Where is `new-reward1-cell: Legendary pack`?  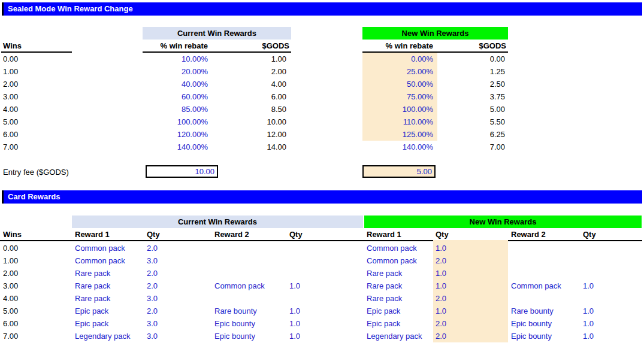
new-reward1-cell: Legendary pack is located at coordinates (400, 336).